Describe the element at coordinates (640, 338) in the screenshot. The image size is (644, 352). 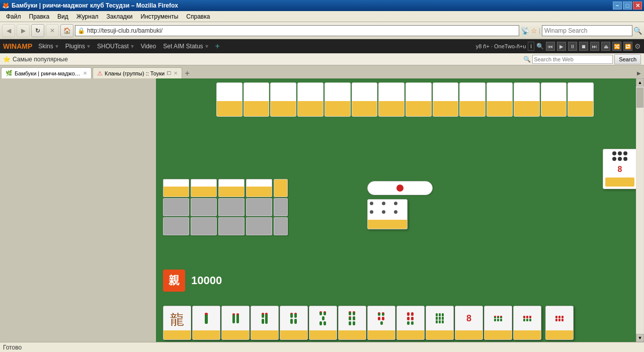
I see `scroll-down-arrow: ▼` at that location.